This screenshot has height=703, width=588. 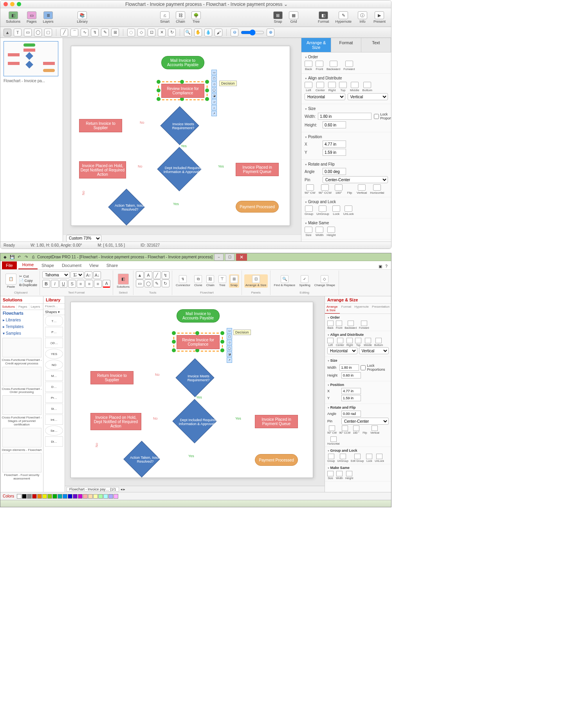 I want to click on ungroup-button: UnGroup, so click(x=323, y=211).